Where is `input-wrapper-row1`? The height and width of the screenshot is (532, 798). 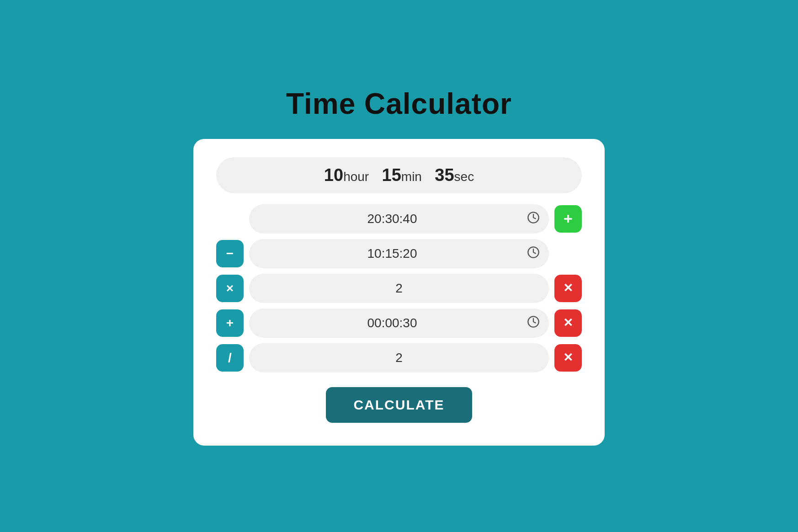 input-wrapper-row1 is located at coordinates (399, 219).